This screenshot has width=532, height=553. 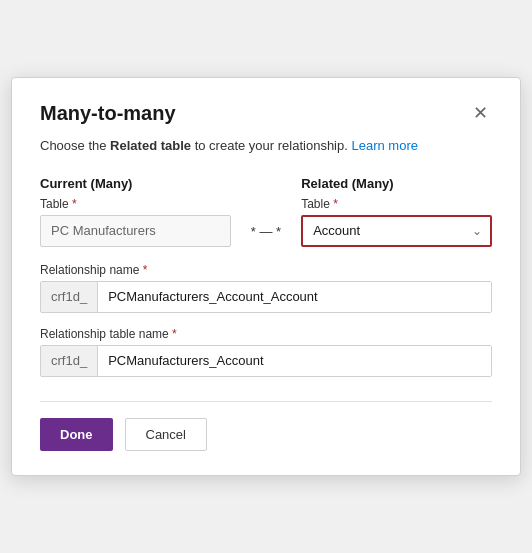 I want to click on relationship-name-input, so click(x=294, y=297).